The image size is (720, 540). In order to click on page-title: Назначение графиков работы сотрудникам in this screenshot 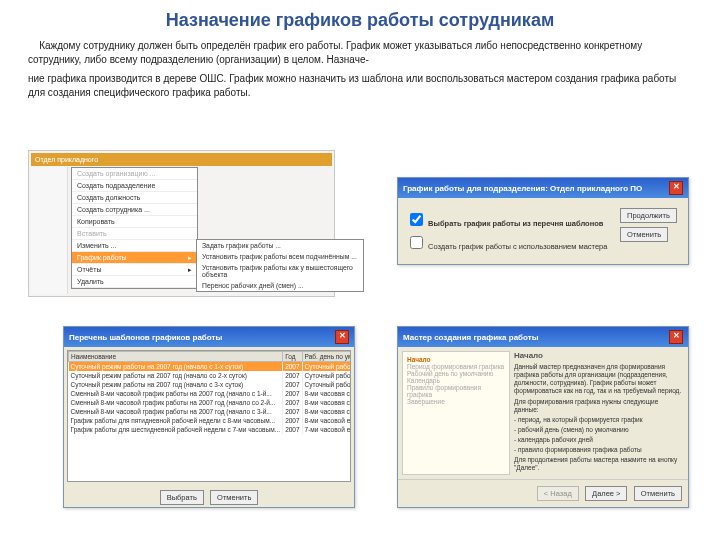, I will do `click(360, 20)`.